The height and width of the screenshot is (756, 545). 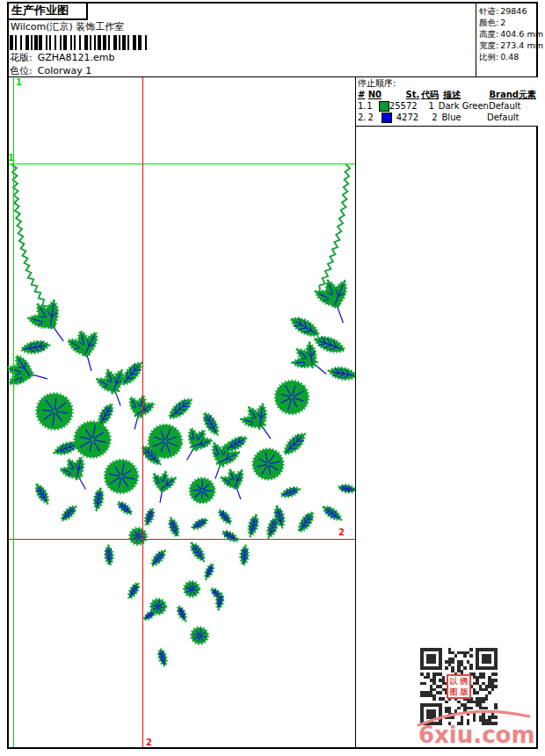 I want to click on colorway-label: 色位:, so click(x=21, y=70).